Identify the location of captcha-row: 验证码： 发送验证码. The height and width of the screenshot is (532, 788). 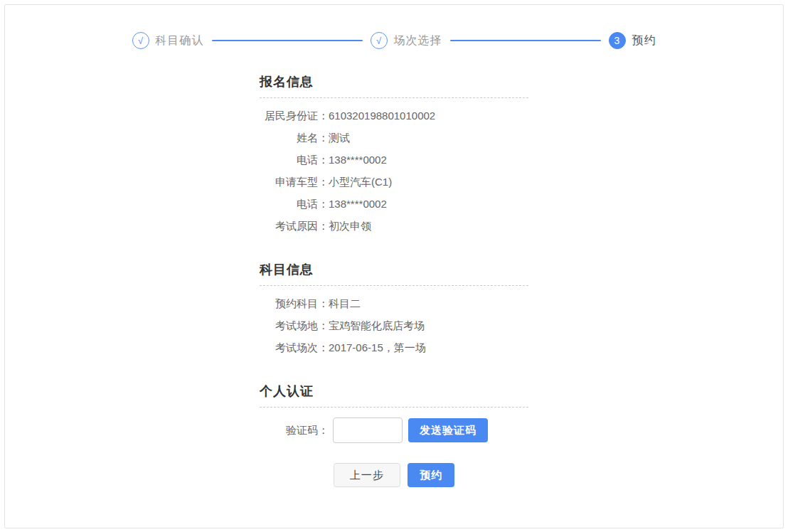
(394, 430).